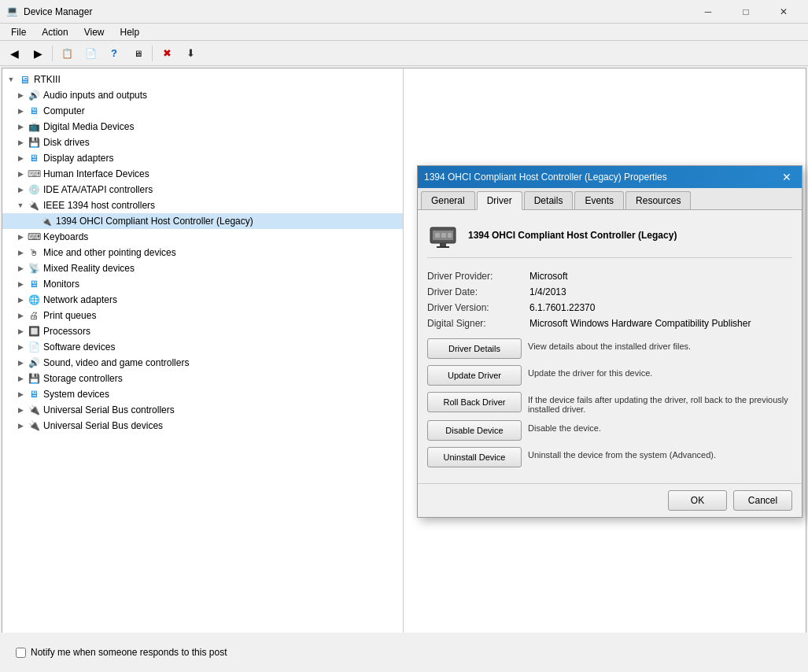 This screenshot has width=808, height=672. I want to click on tree-item-monitors: ▶ 🖥 Monitors, so click(203, 284).